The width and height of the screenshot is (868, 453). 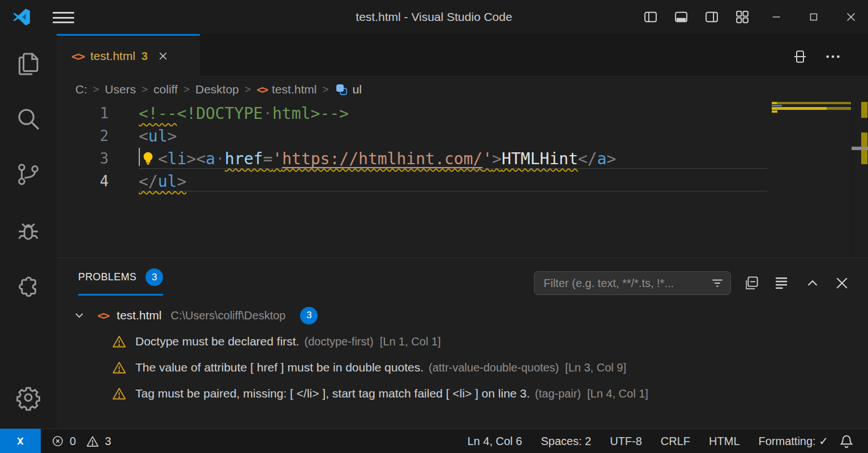 What do you see at coordinates (751, 283) in the screenshot?
I see `collapse-all-icon` at bounding box center [751, 283].